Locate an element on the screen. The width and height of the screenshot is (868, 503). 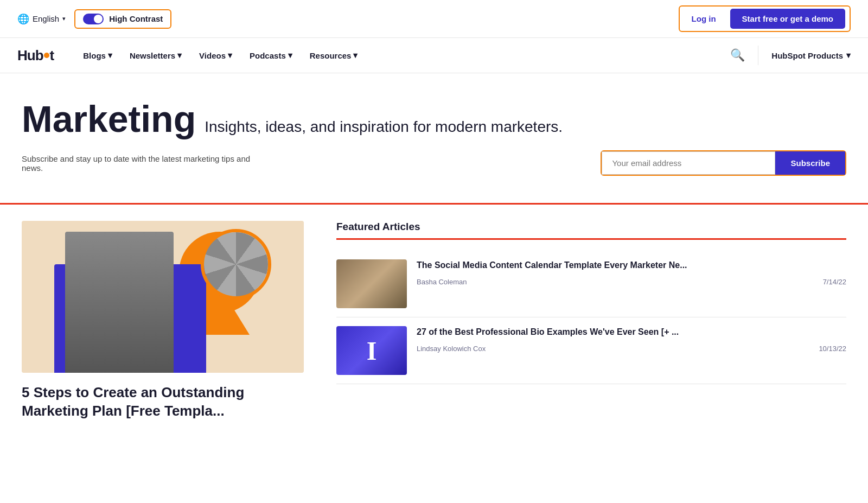
login-button: Log in is located at coordinates (704, 18).